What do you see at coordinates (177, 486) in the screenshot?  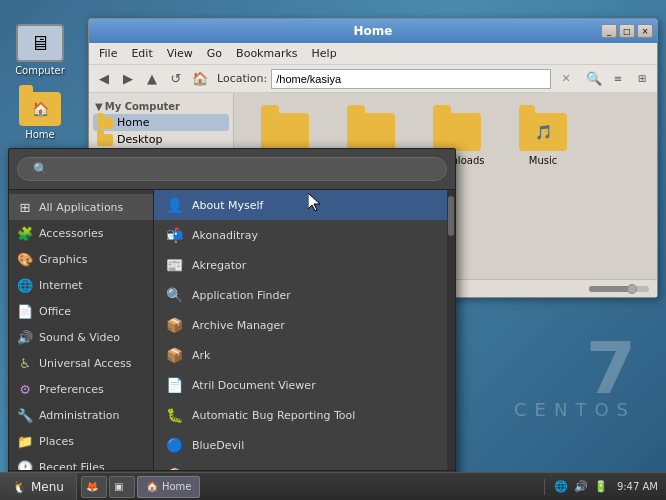 I see `taskbar-home-label: Home` at bounding box center [177, 486].